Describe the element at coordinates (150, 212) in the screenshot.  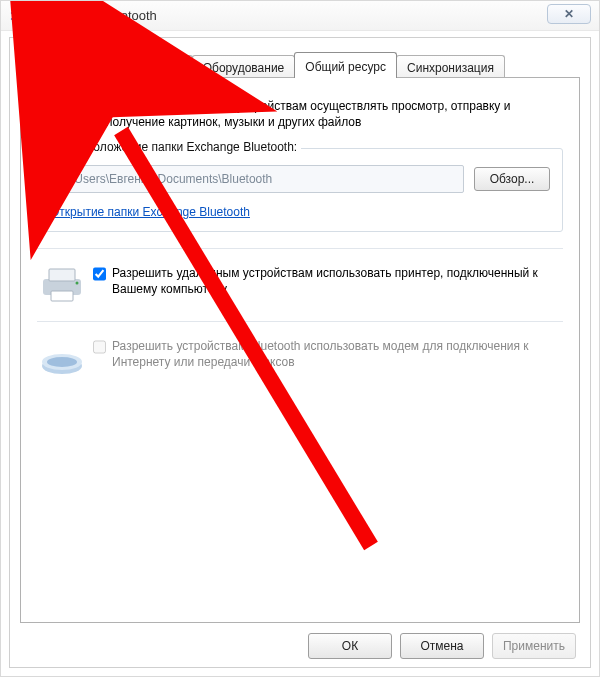
I see `open-exchange-folder-link: Открытие папки Exchange Bluetooth` at that location.